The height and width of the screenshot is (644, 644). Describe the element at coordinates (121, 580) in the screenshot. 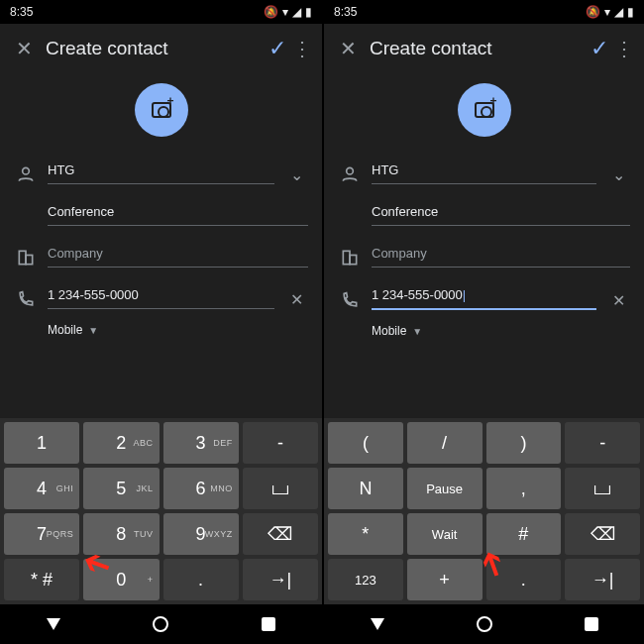

I see `key-0: 0+` at that location.